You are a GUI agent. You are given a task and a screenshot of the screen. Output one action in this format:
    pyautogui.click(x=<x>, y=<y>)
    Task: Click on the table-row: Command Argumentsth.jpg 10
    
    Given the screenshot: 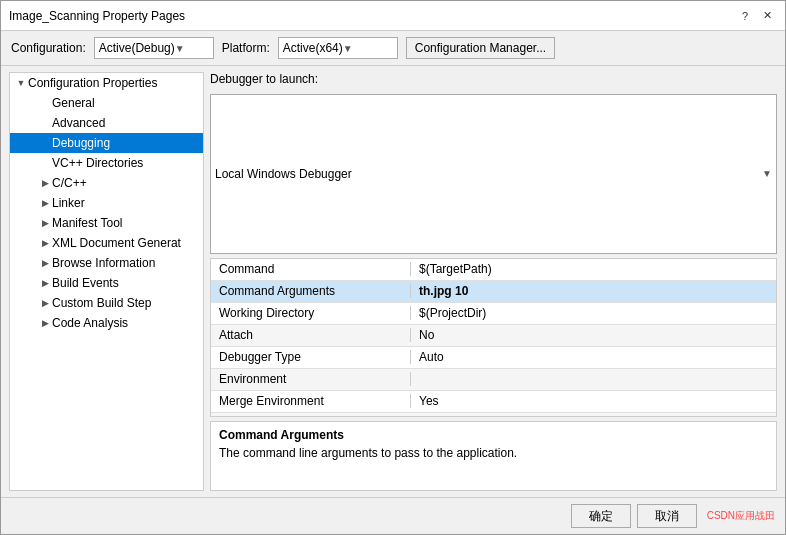 What is the action you would take?
    pyautogui.click(x=494, y=292)
    